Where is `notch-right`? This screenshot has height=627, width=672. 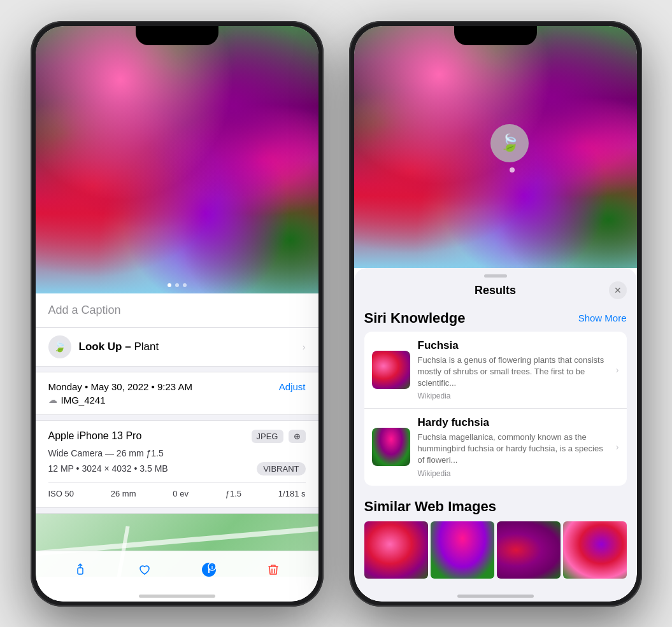
notch-right is located at coordinates (496, 36).